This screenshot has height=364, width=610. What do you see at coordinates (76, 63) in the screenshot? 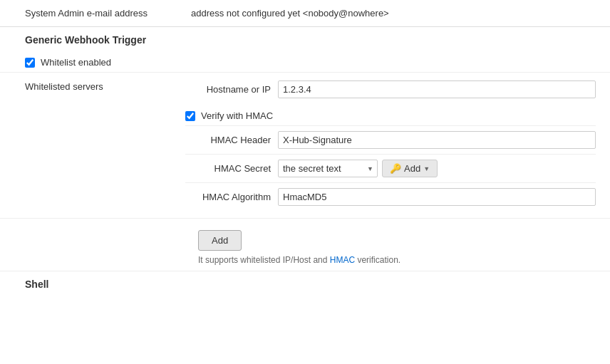
I see `whitelist-label: Whitelist enabled` at bounding box center [76, 63].